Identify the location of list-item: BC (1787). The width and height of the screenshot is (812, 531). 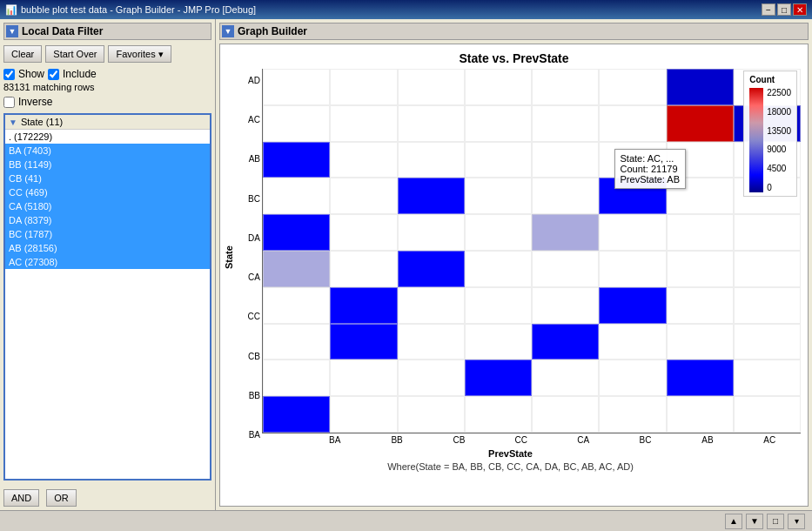
(108, 234).